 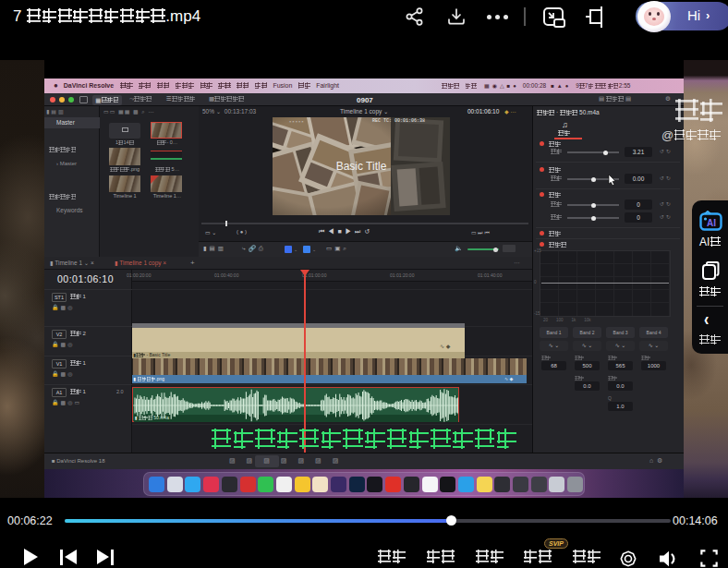 What do you see at coordinates (711, 224) in the screenshot?
I see `svg-text: AI` at bounding box center [711, 224].